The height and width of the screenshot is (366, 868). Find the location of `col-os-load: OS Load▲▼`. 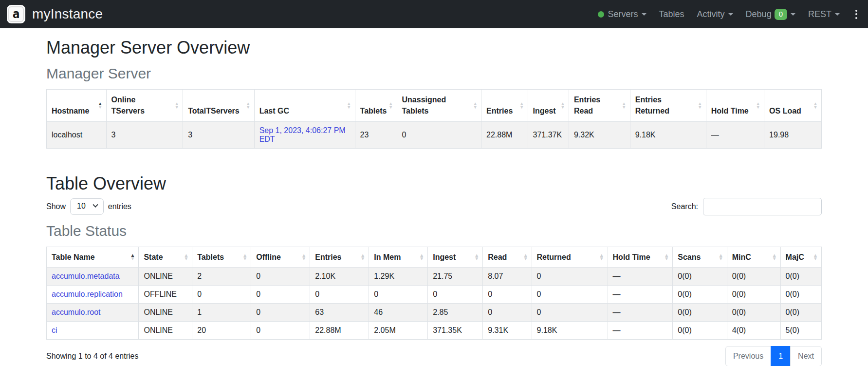

col-os-load: OS Load▲▼ is located at coordinates (793, 105).